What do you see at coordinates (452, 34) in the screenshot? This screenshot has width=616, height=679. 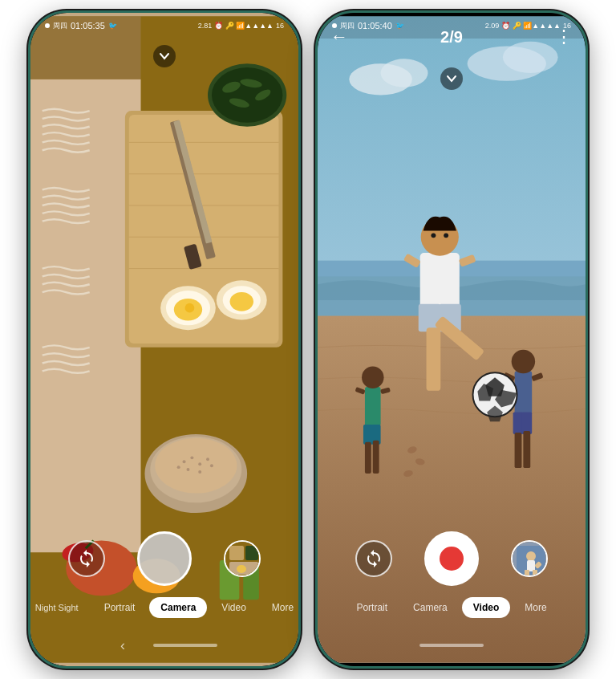 I see `phone-header-right: ← 2/9 ⋮` at bounding box center [452, 34].